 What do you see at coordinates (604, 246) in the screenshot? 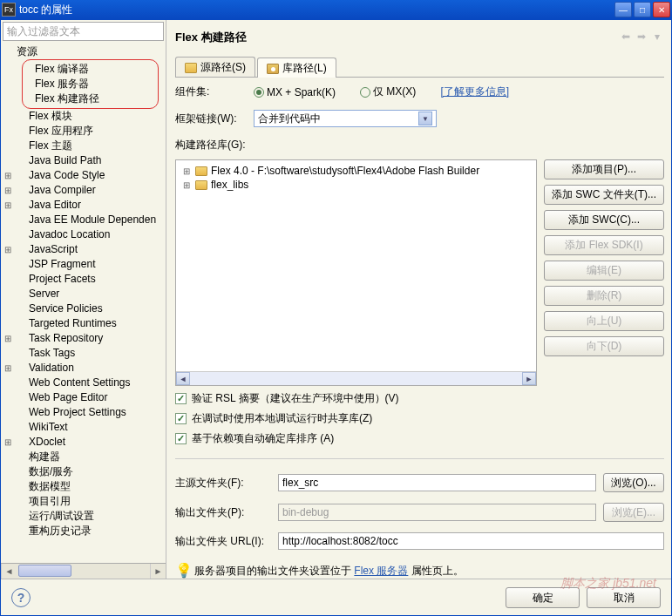
I see `add-flex-sdk-button: 添加 Flex SDK(I)` at bounding box center [604, 246].